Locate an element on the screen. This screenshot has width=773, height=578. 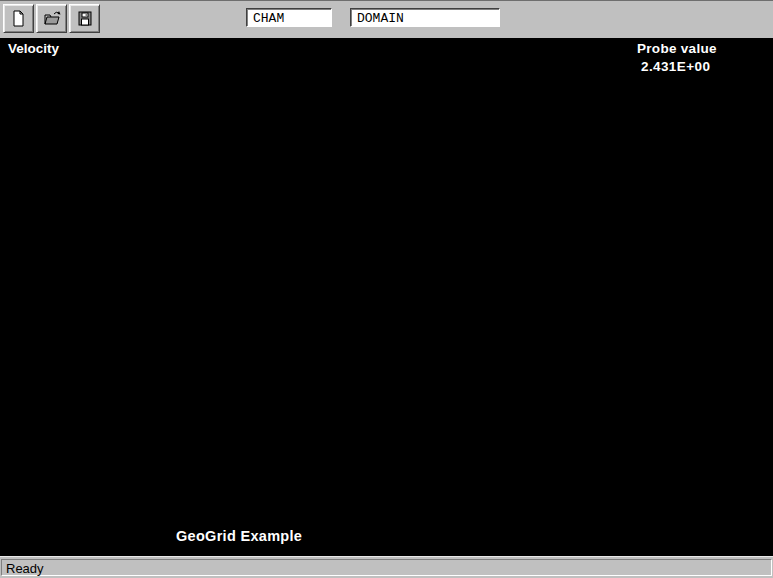
legend-title: Velocity is located at coordinates (34, 48).